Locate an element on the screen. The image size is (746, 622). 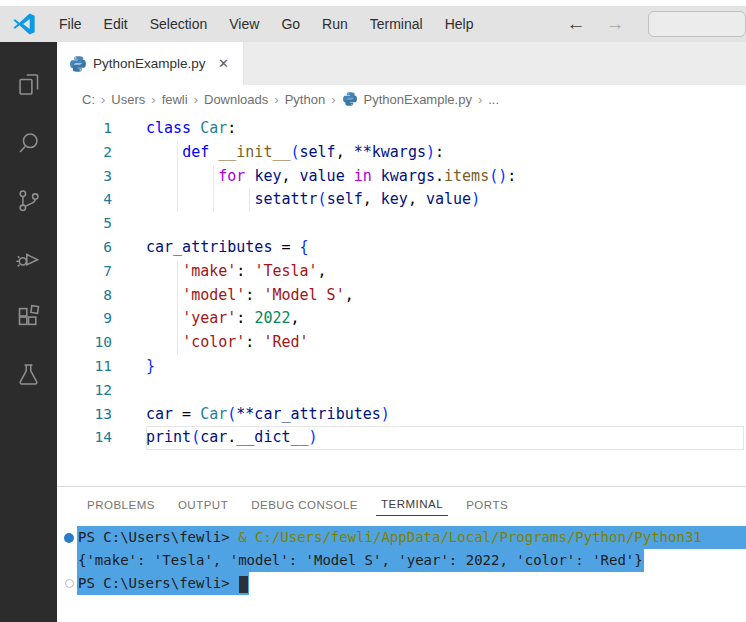
code-token: . is located at coordinates (232, 437).